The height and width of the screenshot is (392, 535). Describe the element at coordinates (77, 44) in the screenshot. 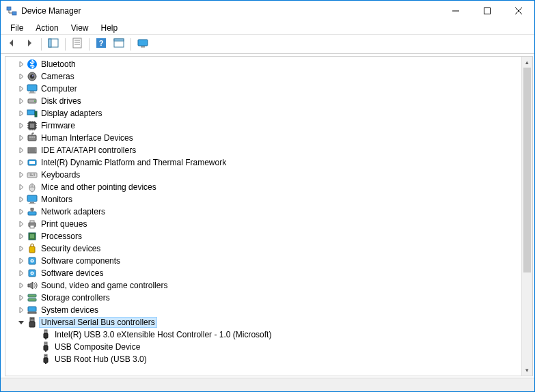

I see `properties-icon` at that location.